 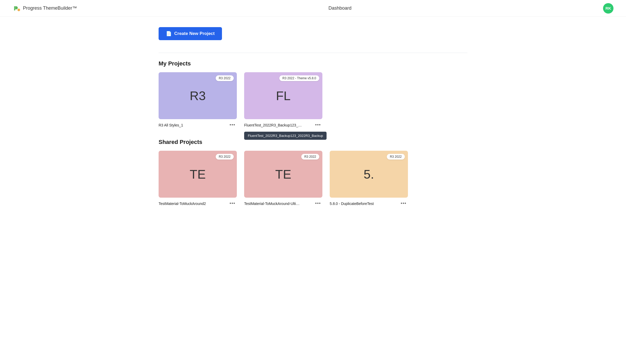 What do you see at coordinates (198, 203) in the screenshot?
I see `shared-project-footer-1: TestMaterial-ToMuckAround2 •••` at bounding box center [198, 203].